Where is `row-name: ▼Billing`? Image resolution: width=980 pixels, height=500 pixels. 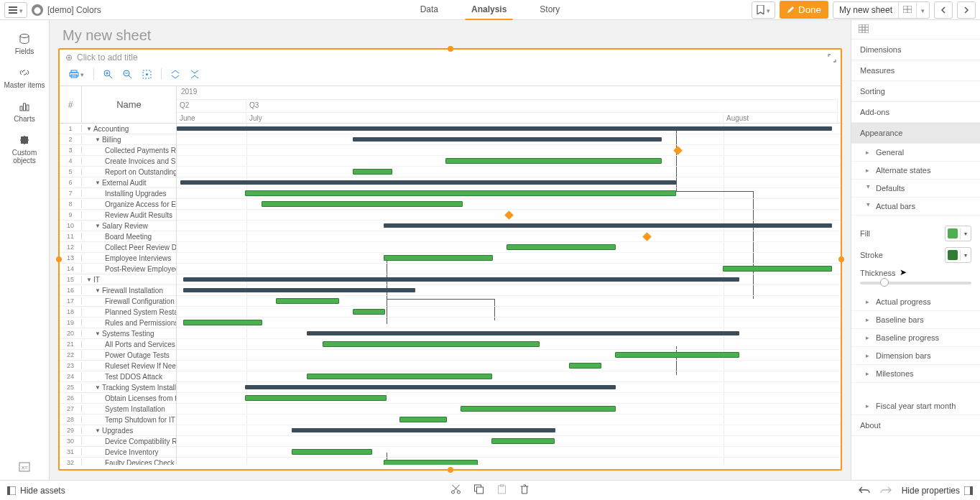 row-name: ▼Billing is located at coordinates (129, 139).